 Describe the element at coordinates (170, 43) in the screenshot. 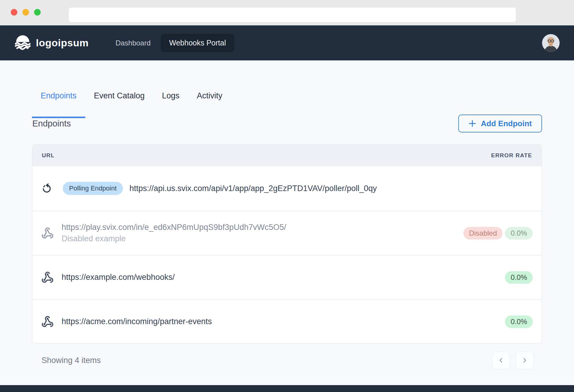

I see `main-nav: Dashboard Webhooks Portal` at that location.